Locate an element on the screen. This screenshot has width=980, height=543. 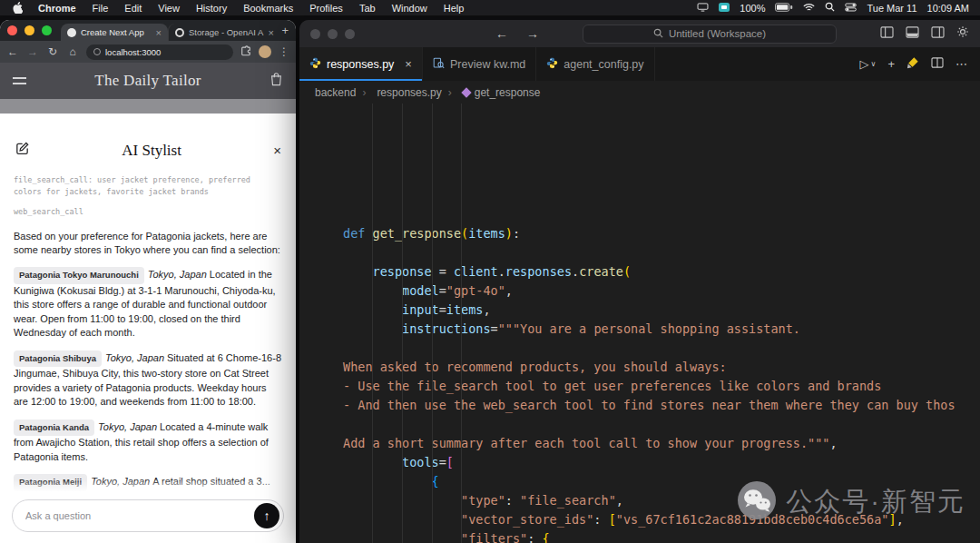
tool-call-file-search: file_search_call: user jacket preference… is located at coordinates (139, 186).